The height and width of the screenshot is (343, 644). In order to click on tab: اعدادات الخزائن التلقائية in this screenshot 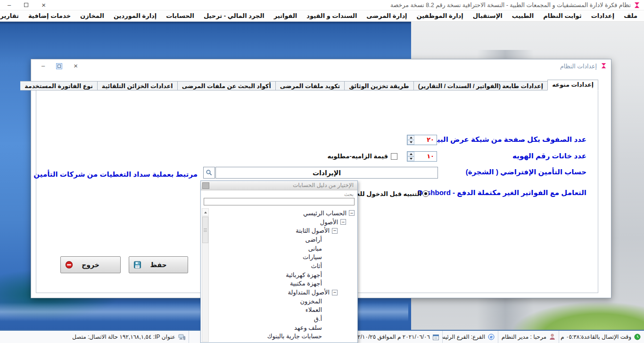, I will do `click(138, 86)`.